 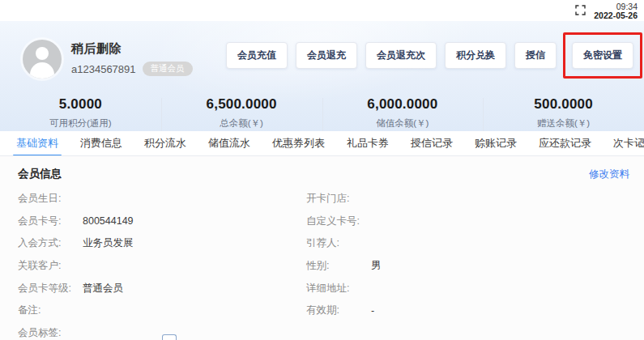 What do you see at coordinates (496, 144) in the screenshot?
I see `tab-credit-account-records: 赊账记录` at bounding box center [496, 144].